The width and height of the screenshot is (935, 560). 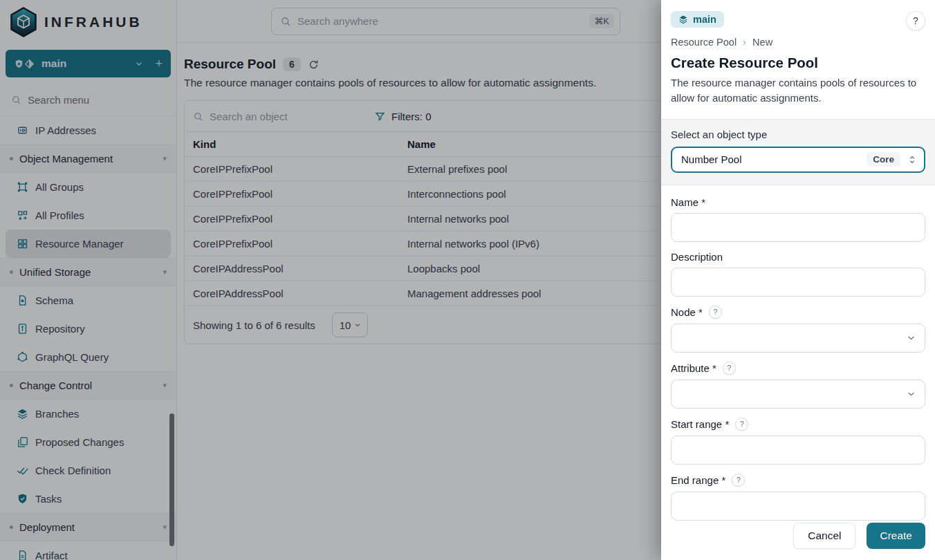 What do you see at coordinates (798, 91) in the screenshot?
I see `drawer-description: The resource manager contains pools of r…` at bounding box center [798, 91].